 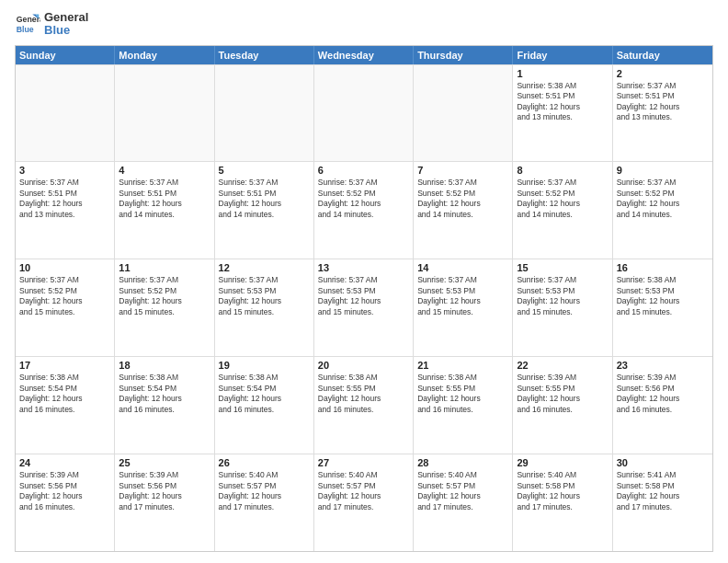 I want to click on header: General Blue General Blue, so click(x=364, y=24).